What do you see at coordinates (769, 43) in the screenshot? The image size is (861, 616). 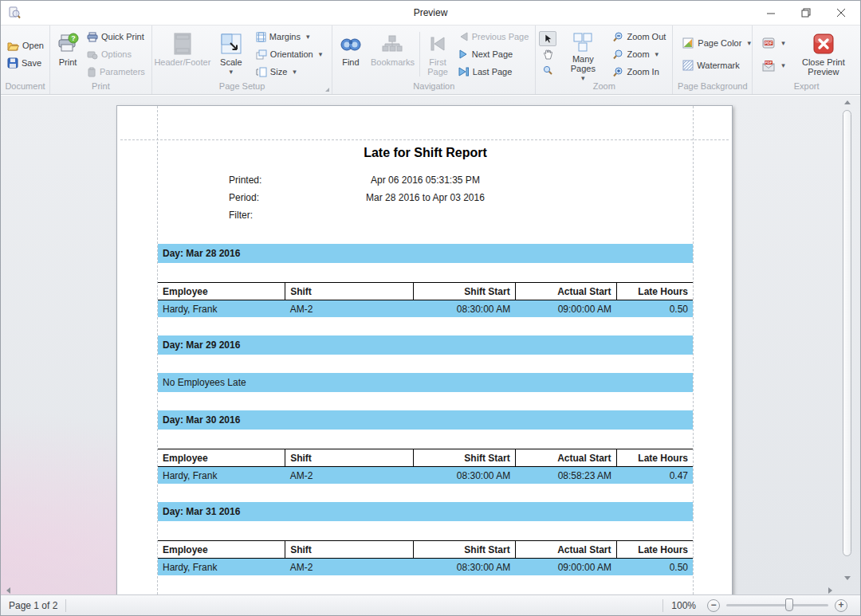 I see `svg-text: PDF` at bounding box center [769, 43].